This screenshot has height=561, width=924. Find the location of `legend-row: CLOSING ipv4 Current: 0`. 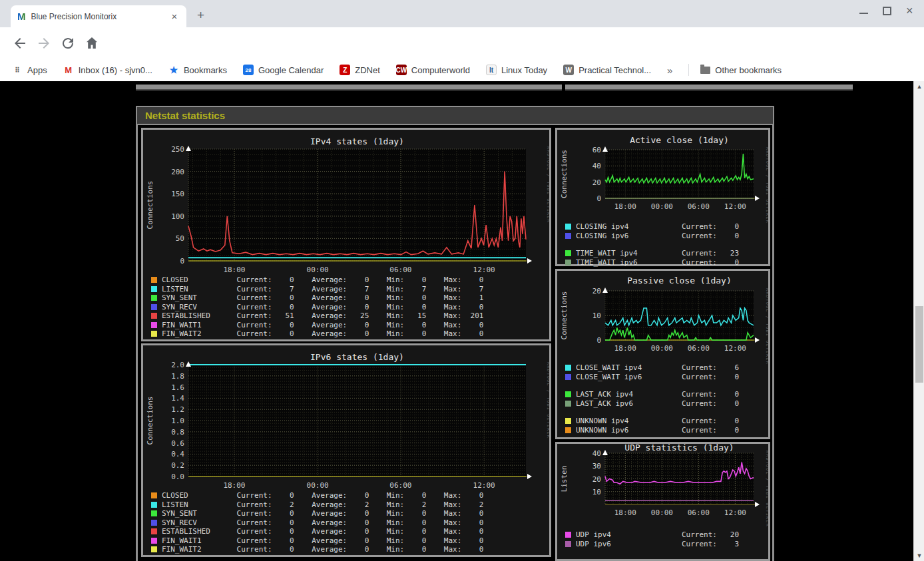

legend-row: CLOSING ipv4 Current: 0 is located at coordinates (666, 227).